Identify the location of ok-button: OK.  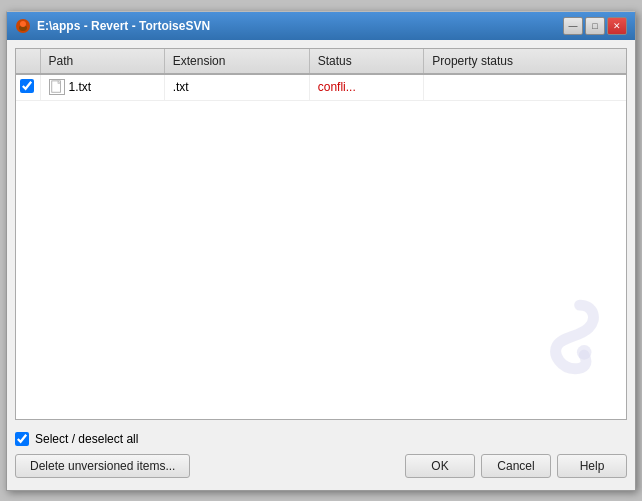
(440, 466).